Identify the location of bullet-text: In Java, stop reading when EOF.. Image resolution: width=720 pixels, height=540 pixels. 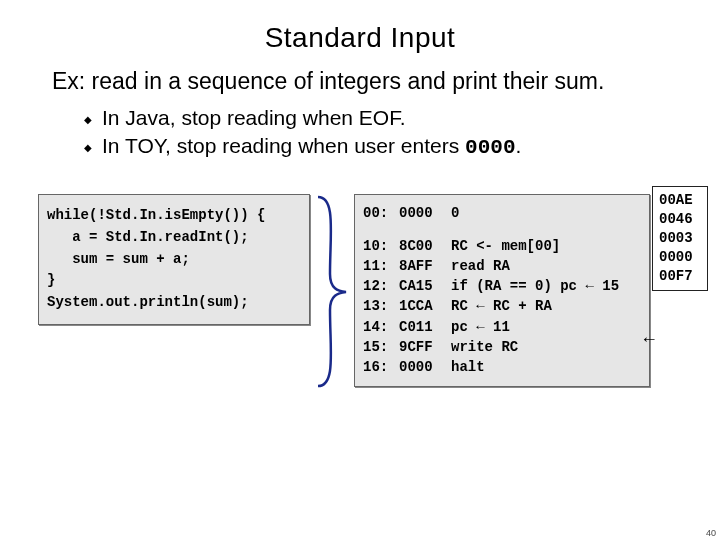
(254, 118).